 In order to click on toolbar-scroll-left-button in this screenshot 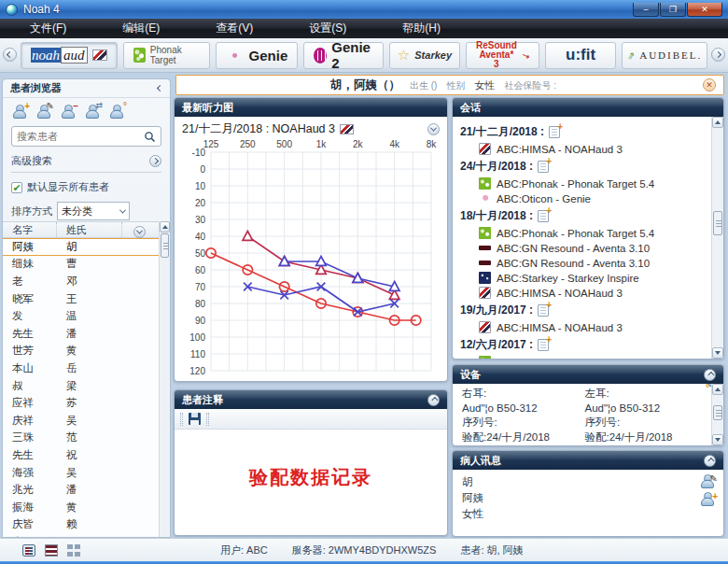, I will do `click(9, 54)`.